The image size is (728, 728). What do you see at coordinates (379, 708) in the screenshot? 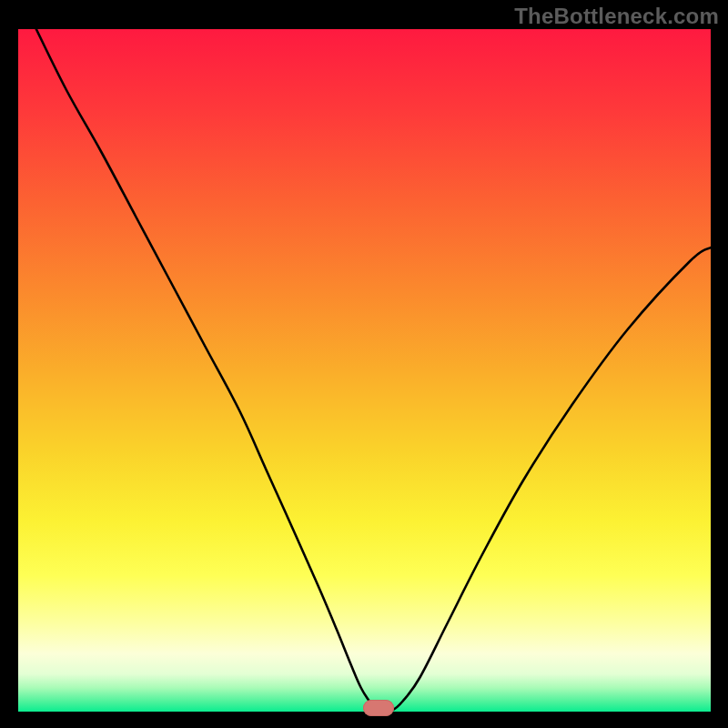
I see `minimum-marker` at bounding box center [379, 708].